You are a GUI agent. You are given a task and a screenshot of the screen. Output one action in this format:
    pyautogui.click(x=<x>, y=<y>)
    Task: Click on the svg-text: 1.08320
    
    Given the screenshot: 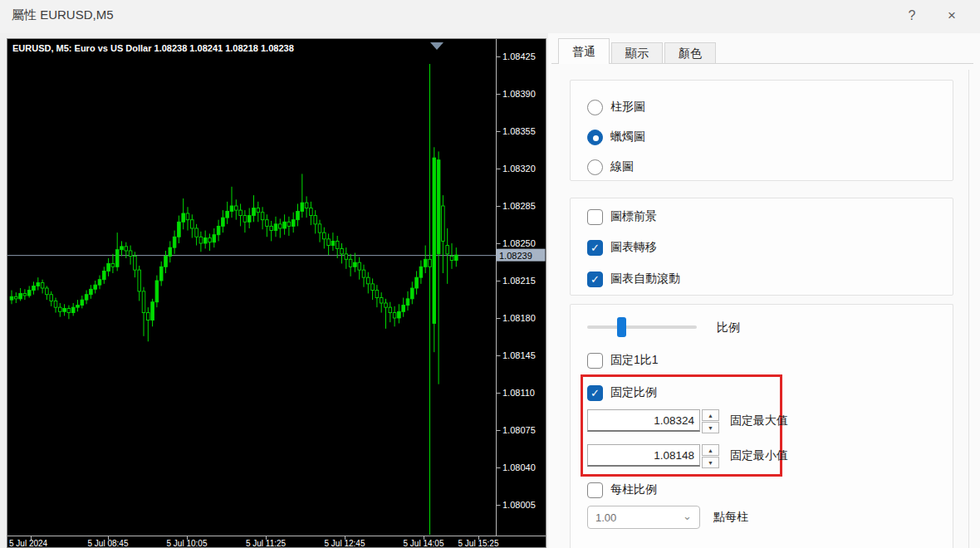 What is the action you would take?
    pyautogui.click(x=519, y=169)
    